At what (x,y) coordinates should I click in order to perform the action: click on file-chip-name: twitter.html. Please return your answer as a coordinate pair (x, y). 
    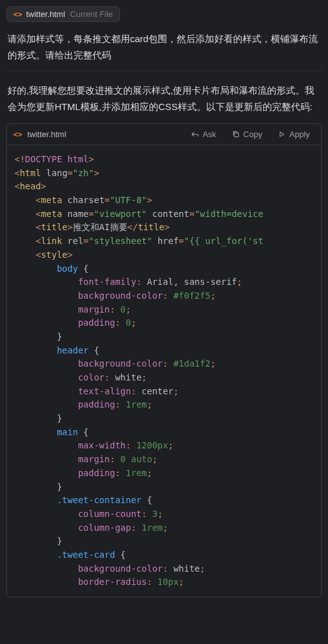
    Looking at the image, I should click on (45, 14).